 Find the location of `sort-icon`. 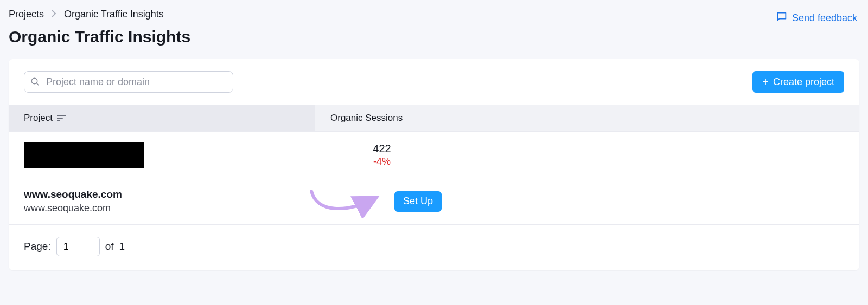

sort-icon is located at coordinates (61, 118).